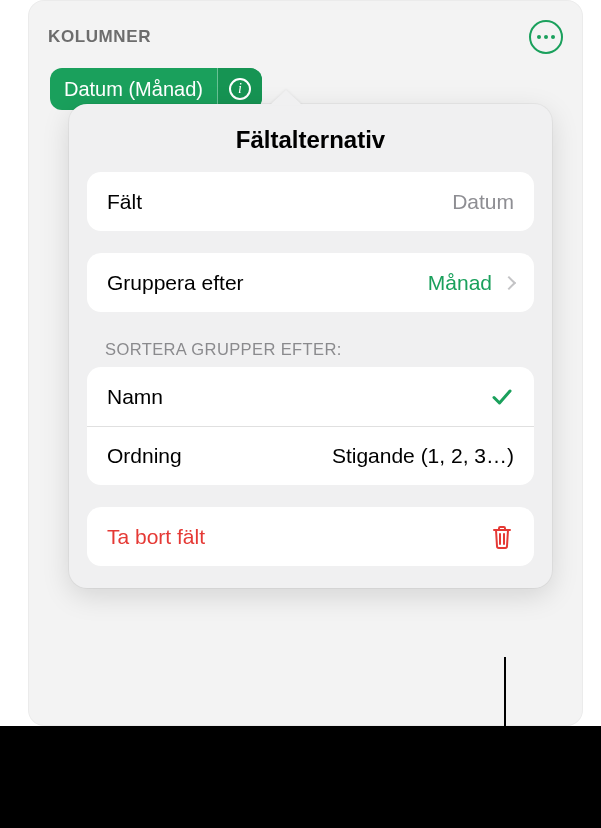 This screenshot has height=828, width=601. Describe the element at coordinates (310, 456) in the screenshot. I see `order-row: Ordning Stigande (1, 2, 3…)` at that location.